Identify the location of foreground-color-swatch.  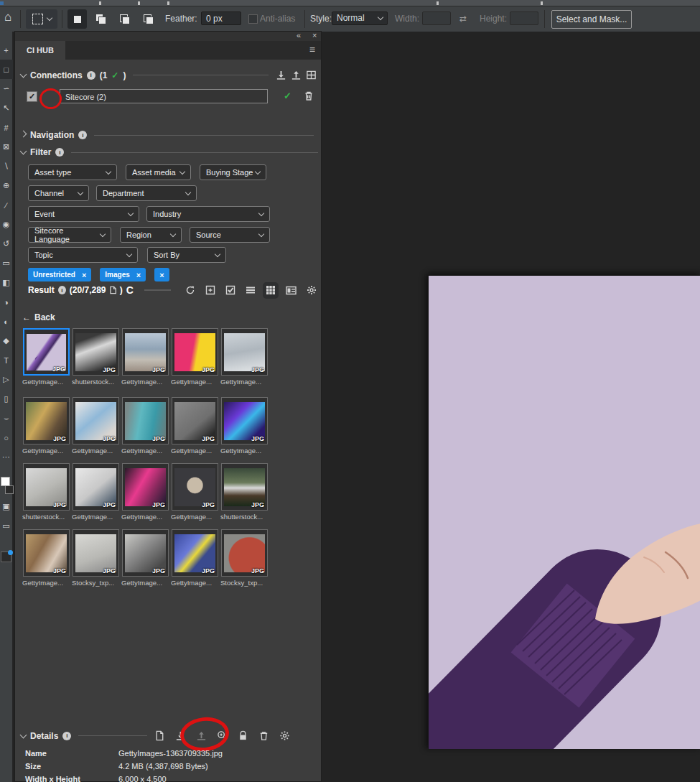
(6, 481).